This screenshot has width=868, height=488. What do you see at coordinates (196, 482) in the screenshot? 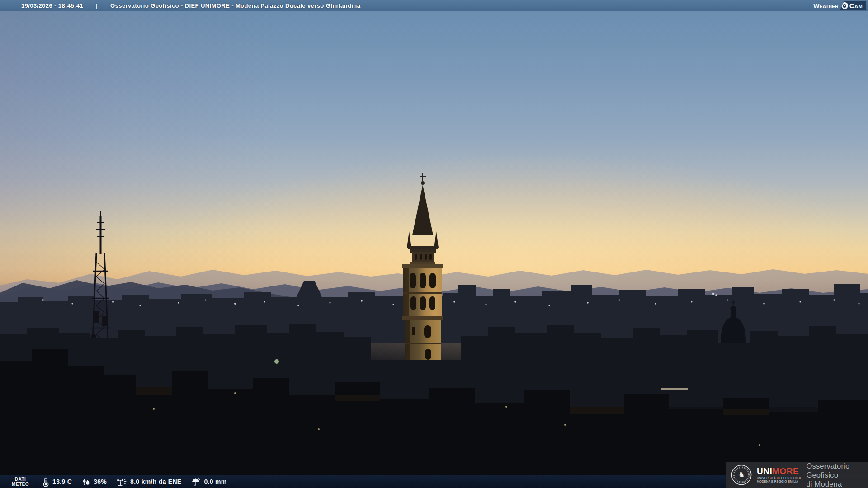
I see `umbrella-rain-icon` at bounding box center [196, 482].